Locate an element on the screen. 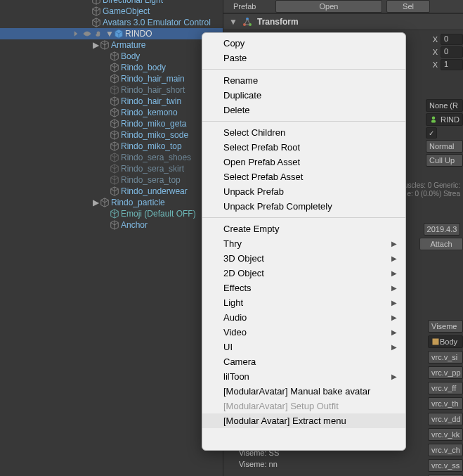 Image resolution: width=463 pixels, height=476 pixels. hierarchy-item: Rindo_sera_skirt is located at coordinates (111, 169).